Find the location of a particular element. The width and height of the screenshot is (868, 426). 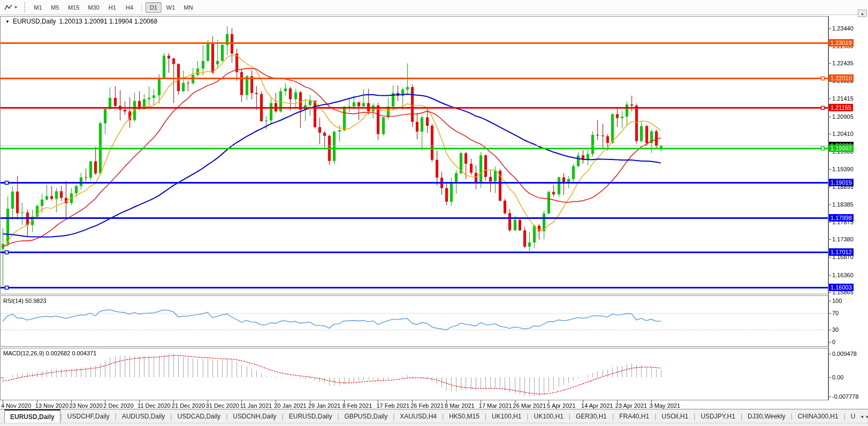

date-label: 8 Feb 2021 is located at coordinates (357, 406).